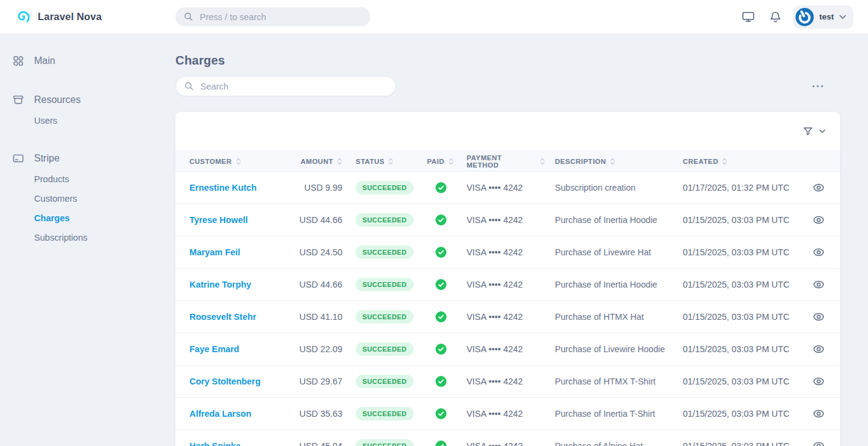 The height and width of the screenshot is (446, 868). Describe the element at coordinates (214, 252) in the screenshot. I see `customer-link: Maryam Feil` at that location.